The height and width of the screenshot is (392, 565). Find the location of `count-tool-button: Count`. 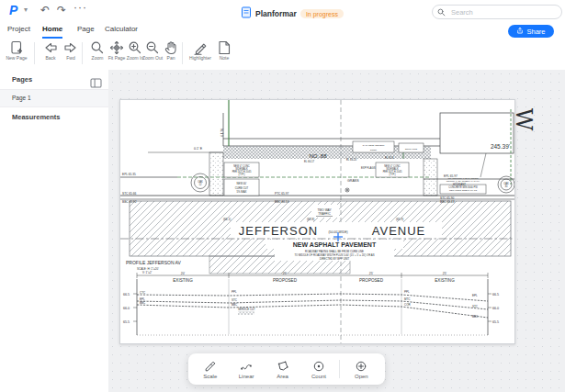

count-tool-button: Count is located at coordinates (318, 369).